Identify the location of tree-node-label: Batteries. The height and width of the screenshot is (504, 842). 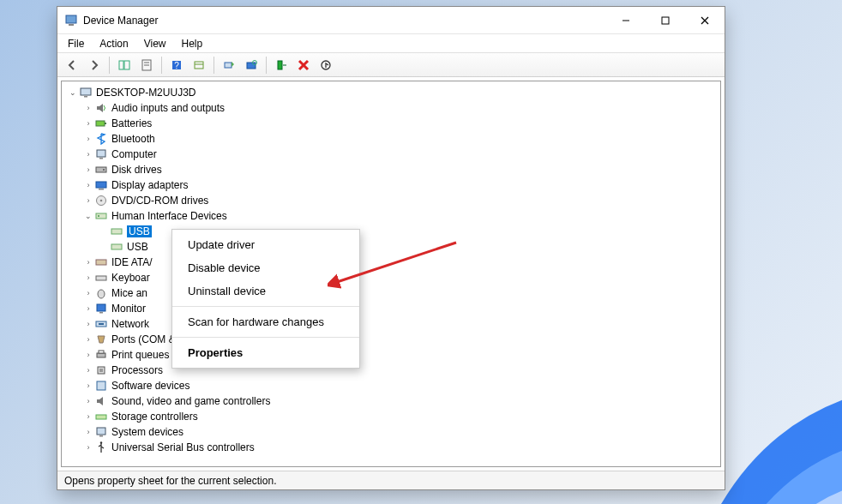
(132, 123).